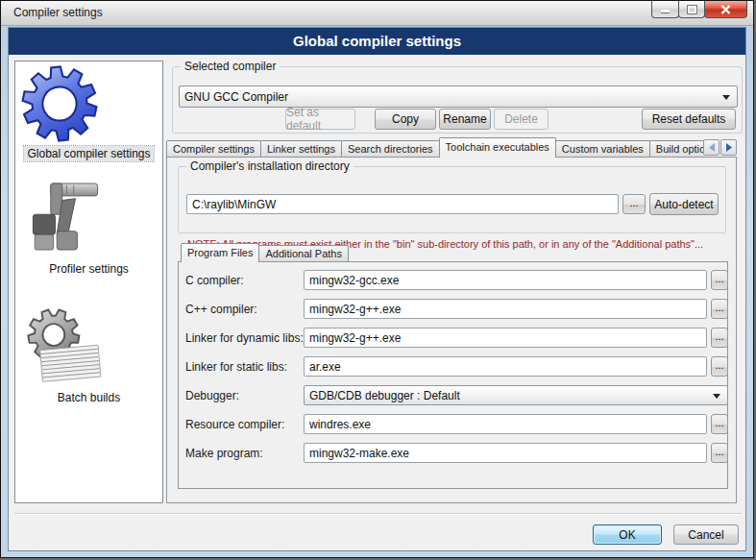  Describe the element at coordinates (378, 514) in the screenshot. I see `footer-divider` at that location.